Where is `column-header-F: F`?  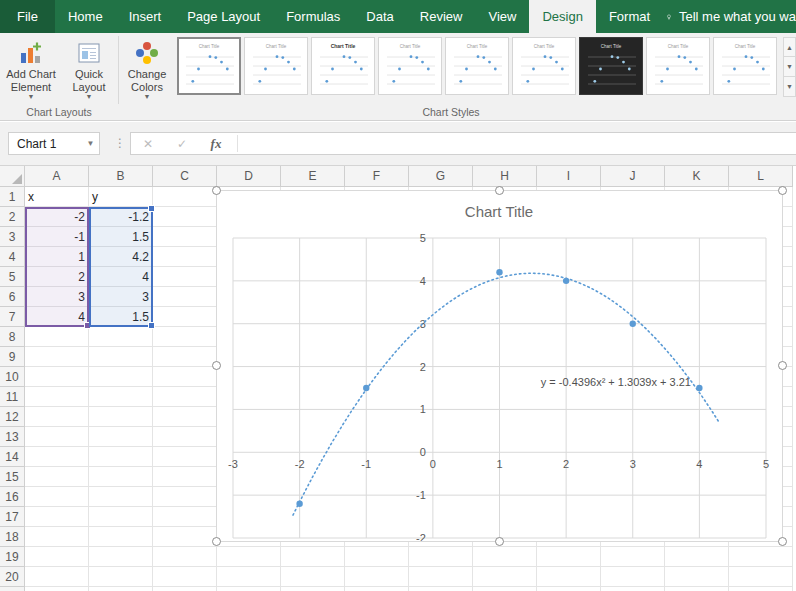 column-header-F: F is located at coordinates (377, 176).